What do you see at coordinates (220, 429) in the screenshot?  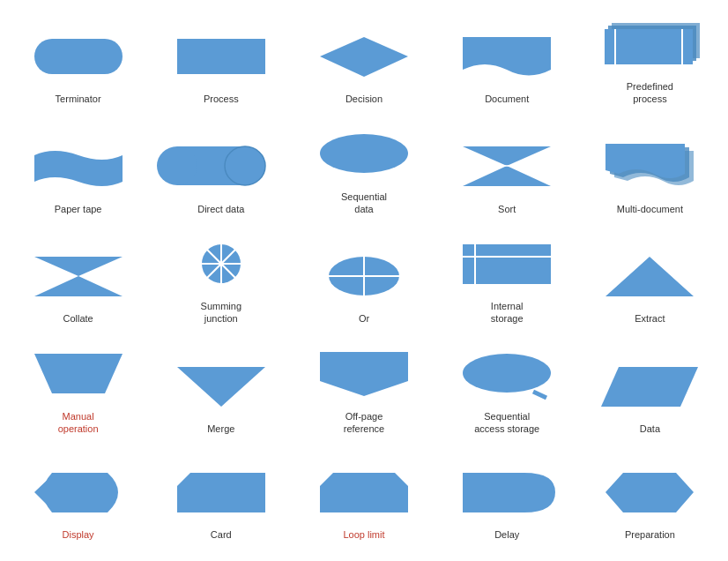 I see `merge-label: Merge` at bounding box center [220, 429].